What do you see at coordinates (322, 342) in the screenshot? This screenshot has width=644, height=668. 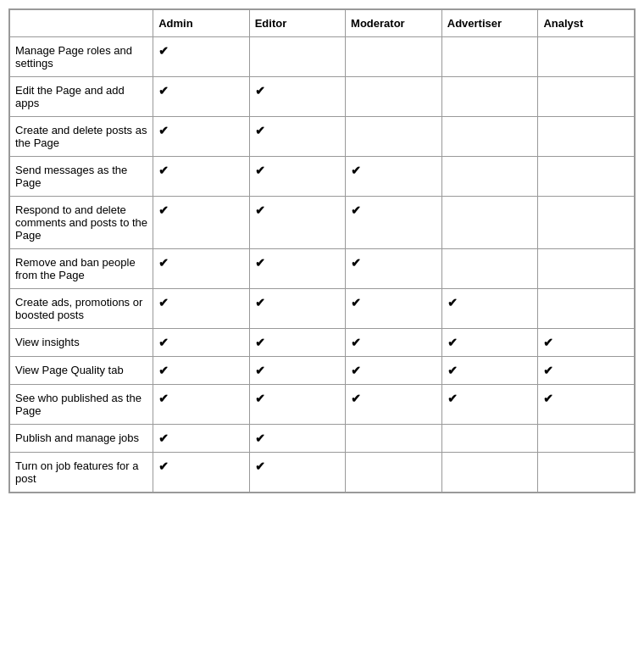 I see `table-row: View insights✔✔✔✔✔` at bounding box center [322, 342].